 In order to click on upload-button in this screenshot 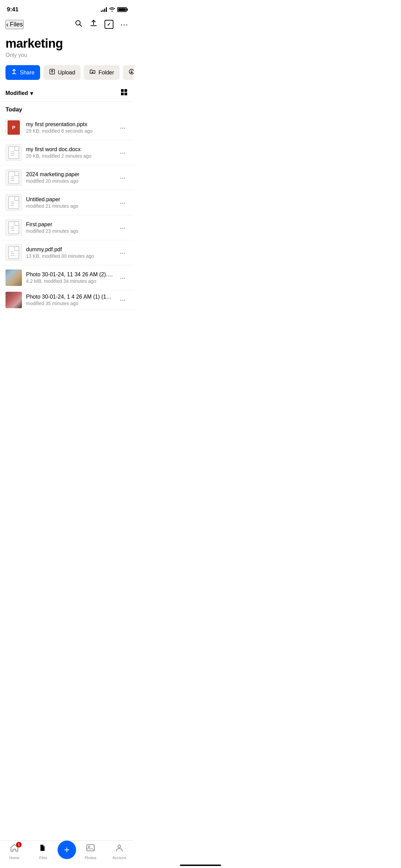, I will do `click(94, 24)`.